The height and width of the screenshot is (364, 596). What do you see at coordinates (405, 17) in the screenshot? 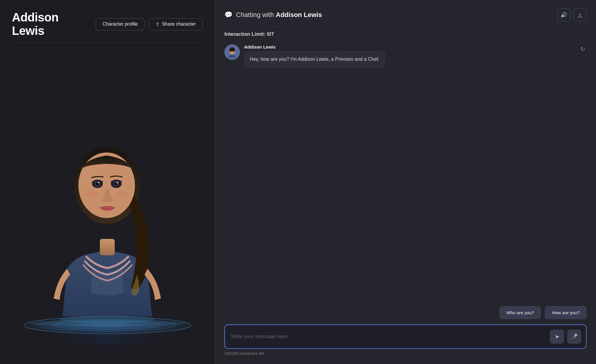
I see `chat-header: 💬 Chatting with Addison Lewis 🔊 △` at bounding box center [405, 17].